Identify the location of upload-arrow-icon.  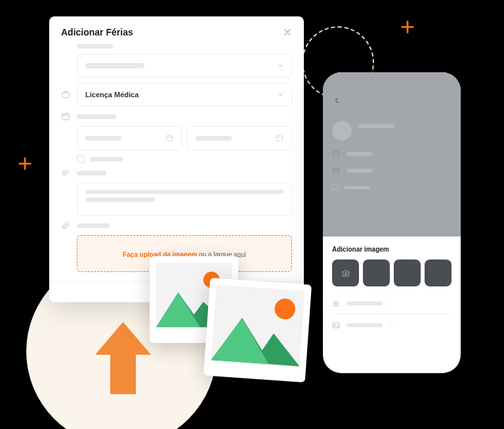
(123, 358).